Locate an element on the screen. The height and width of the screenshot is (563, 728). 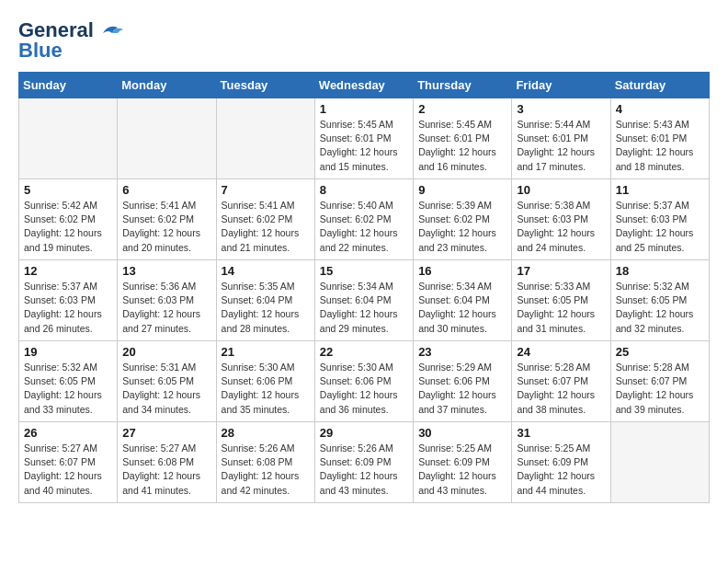
day-number: 16 is located at coordinates (462, 270).